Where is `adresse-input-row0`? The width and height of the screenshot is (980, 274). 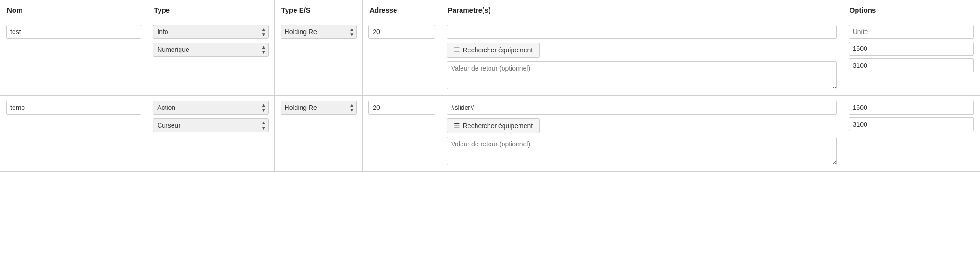
adresse-input-row0 is located at coordinates (402, 32).